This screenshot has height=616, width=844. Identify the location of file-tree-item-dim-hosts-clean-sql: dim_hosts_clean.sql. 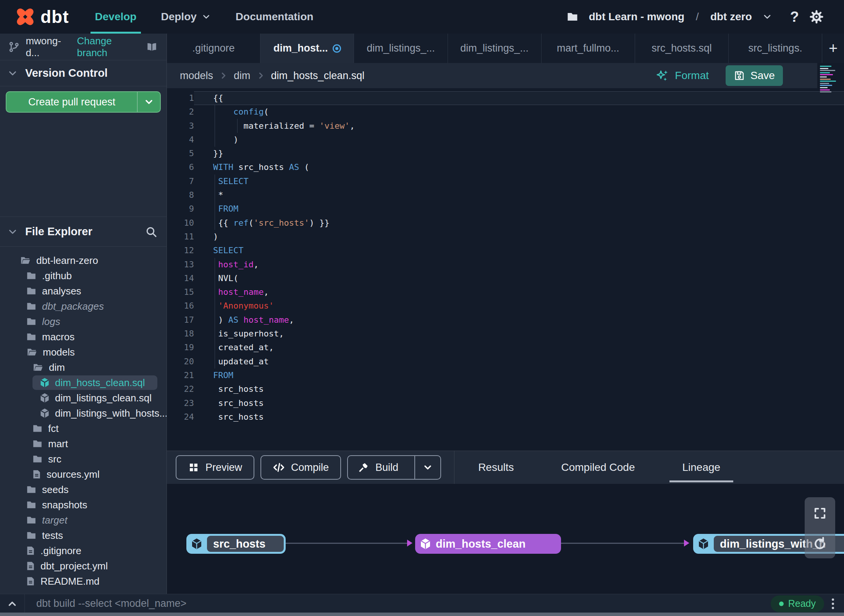
(83, 383).